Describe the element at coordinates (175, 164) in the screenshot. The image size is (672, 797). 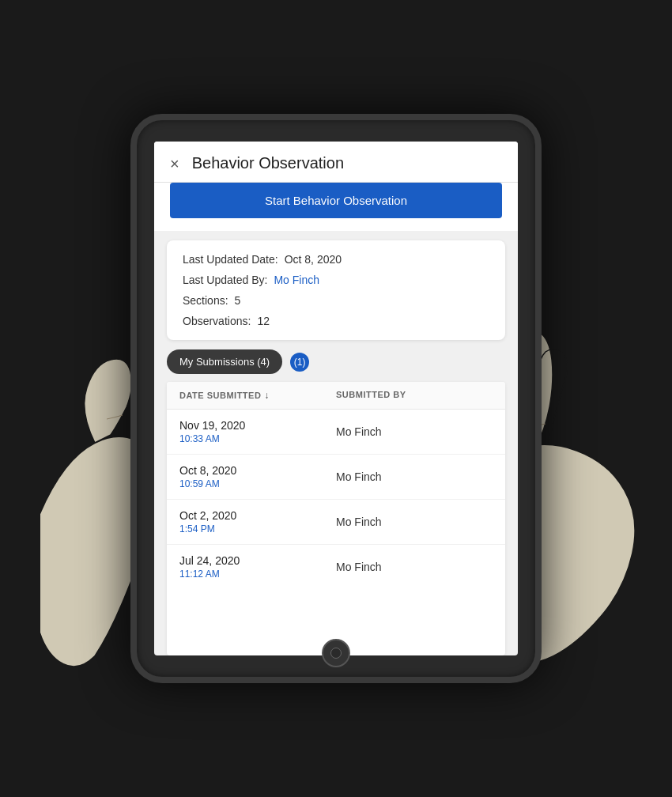
I see `close-button: ×` at that location.